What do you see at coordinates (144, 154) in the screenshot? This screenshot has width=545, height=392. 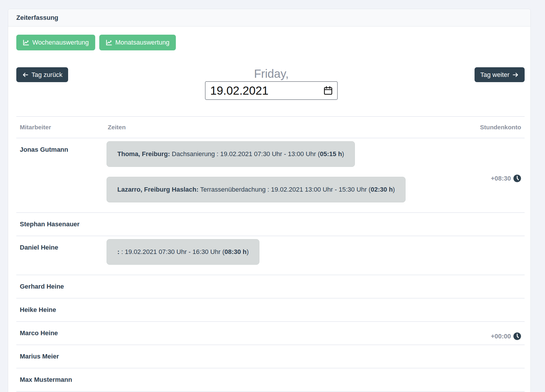 I see `entry-client: Thoma, Freiburg:` at bounding box center [144, 154].